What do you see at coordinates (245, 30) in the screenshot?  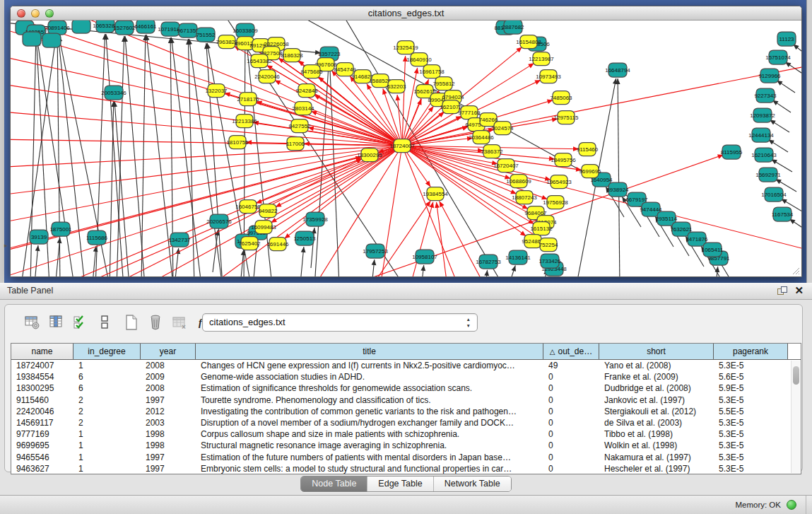 I see `graph-node: 16033809` at bounding box center [245, 30].